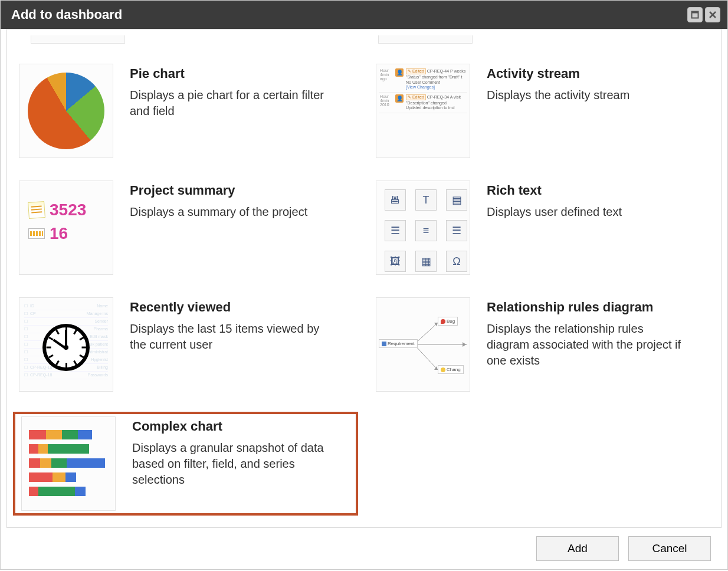 The width and height of the screenshot is (728, 571). Describe the element at coordinates (68, 464) in the screenshot. I see `stacked-bar-icon` at that location.